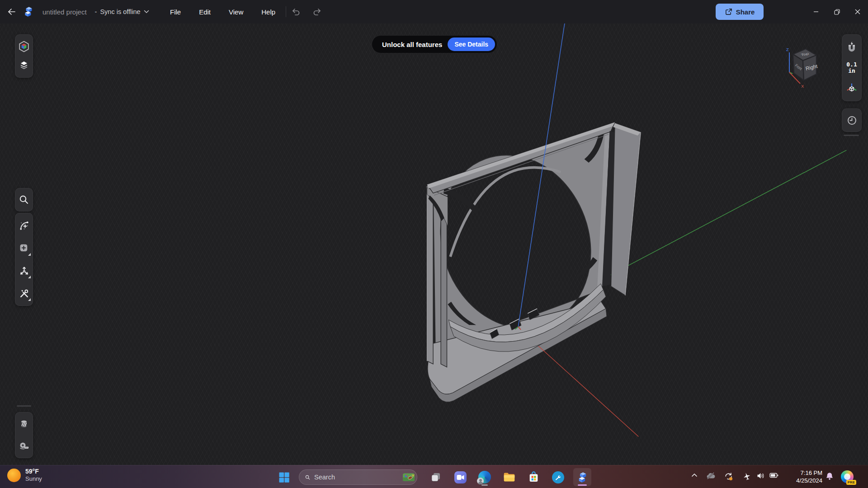 The image size is (868, 488). I want to click on start-button, so click(284, 477).